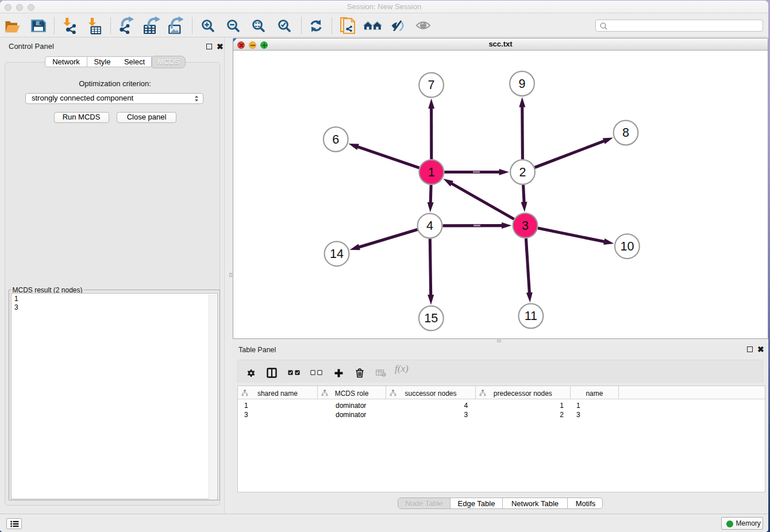  I want to click on svg-text: 4, so click(430, 226).